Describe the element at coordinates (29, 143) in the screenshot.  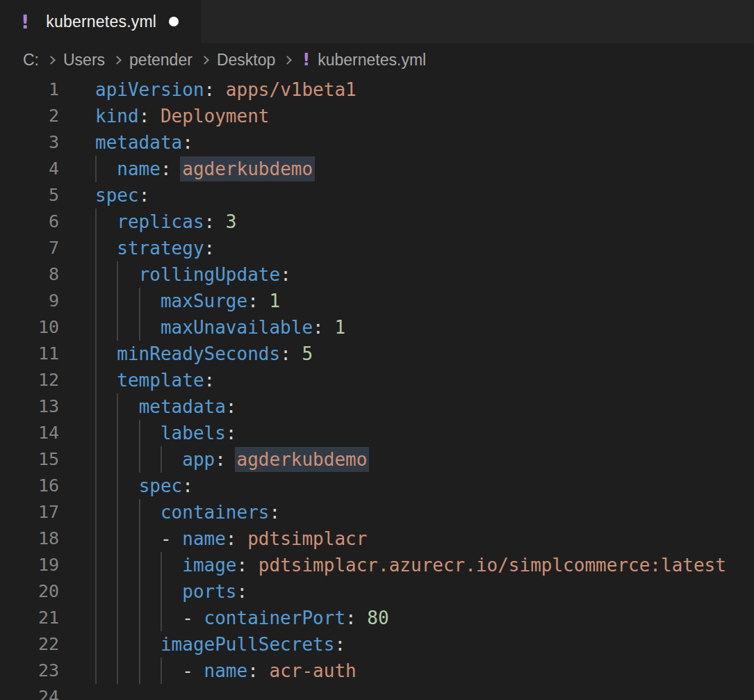
I see `line-number: 3` at that location.